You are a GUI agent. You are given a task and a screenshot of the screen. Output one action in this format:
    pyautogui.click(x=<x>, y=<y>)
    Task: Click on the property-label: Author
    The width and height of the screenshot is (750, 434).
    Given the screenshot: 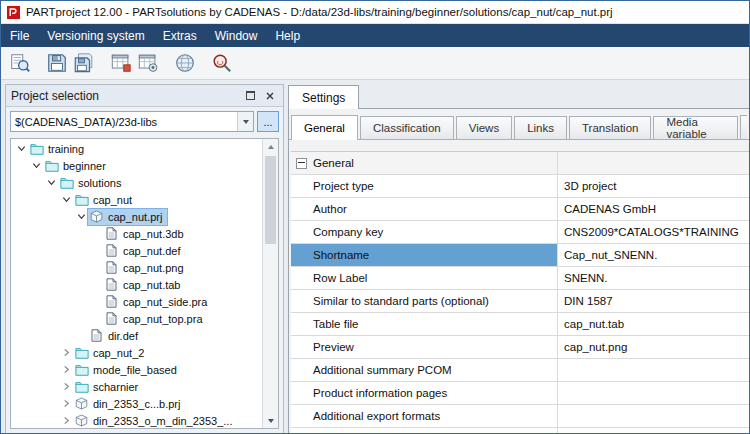 What is the action you would take?
    pyautogui.click(x=424, y=209)
    